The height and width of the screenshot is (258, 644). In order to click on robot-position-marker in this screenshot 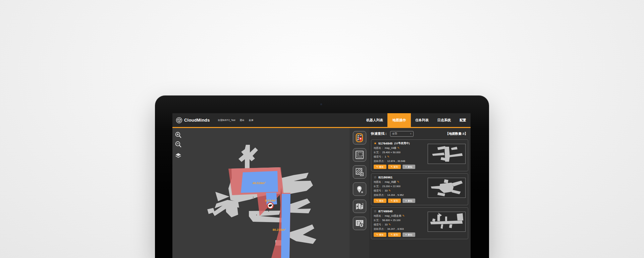, I will do `click(270, 206)`.